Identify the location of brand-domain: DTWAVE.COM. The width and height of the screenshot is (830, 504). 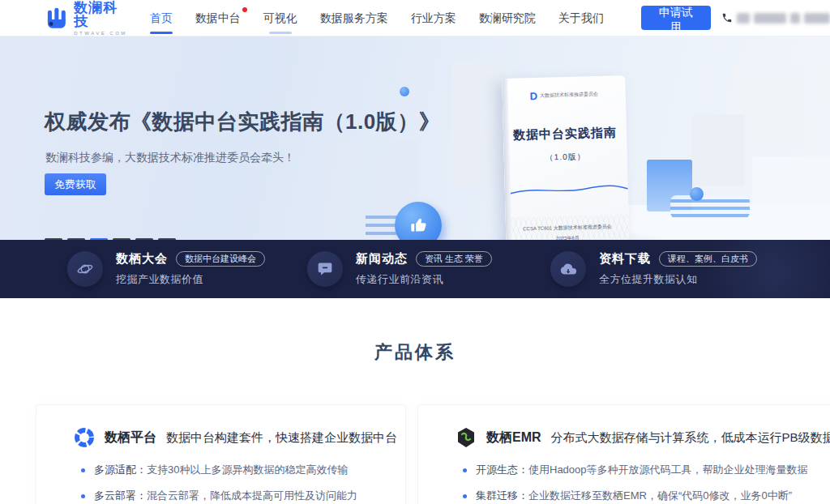
(101, 33).